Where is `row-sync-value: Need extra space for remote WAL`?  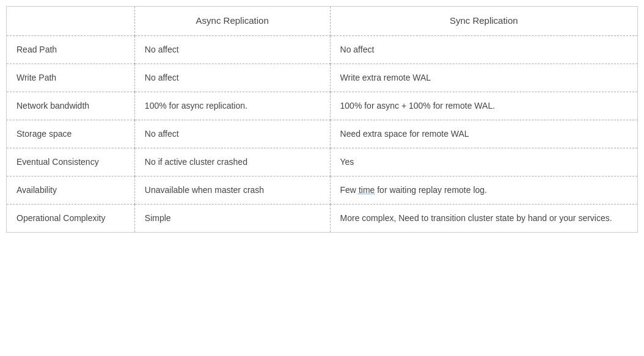
row-sync-value: Need extra space for remote WAL is located at coordinates (484, 134).